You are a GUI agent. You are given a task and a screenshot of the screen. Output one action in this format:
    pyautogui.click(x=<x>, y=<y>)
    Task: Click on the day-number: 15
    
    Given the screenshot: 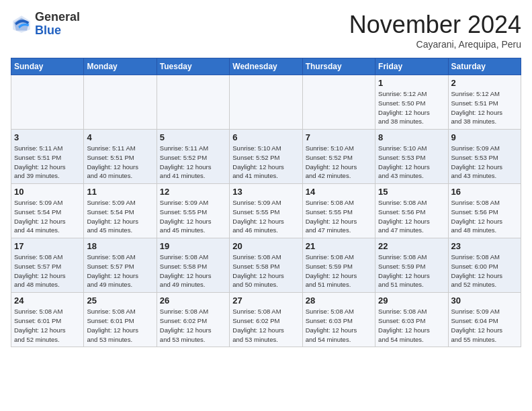 What is the action you would take?
    pyautogui.click(x=411, y=192)
    